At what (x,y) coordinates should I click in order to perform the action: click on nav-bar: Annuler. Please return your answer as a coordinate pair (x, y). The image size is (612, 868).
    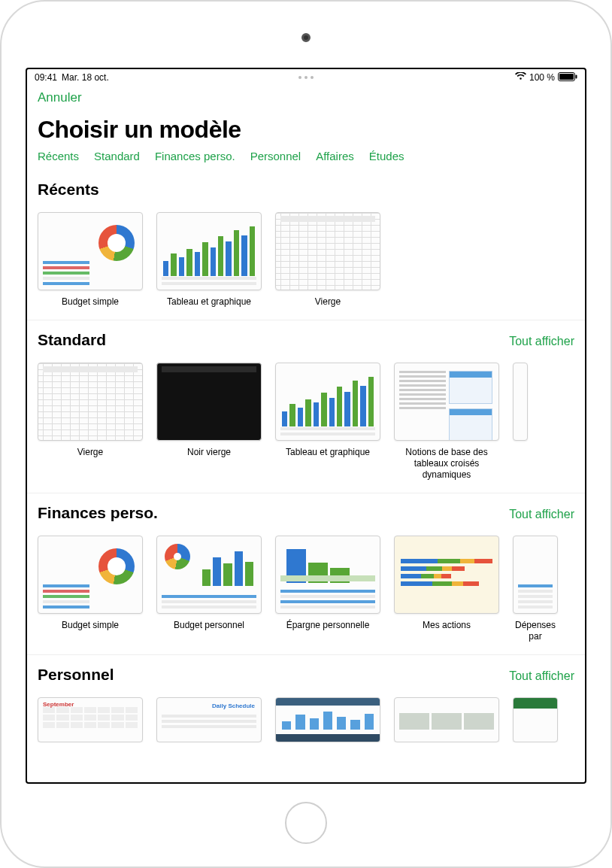
    Looking at the image, I should click on (306, 96).